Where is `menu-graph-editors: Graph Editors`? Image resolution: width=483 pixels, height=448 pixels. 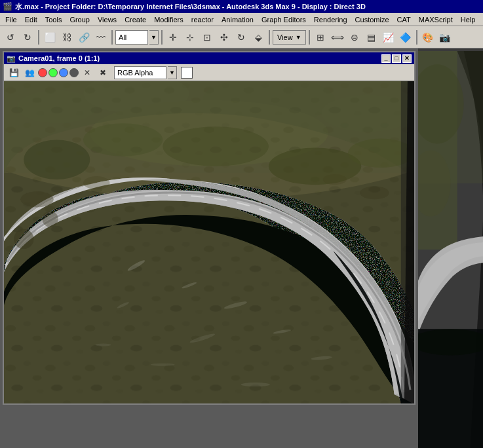 menu-graph-editors: Graph Editors is located at coordinates (284, 20).